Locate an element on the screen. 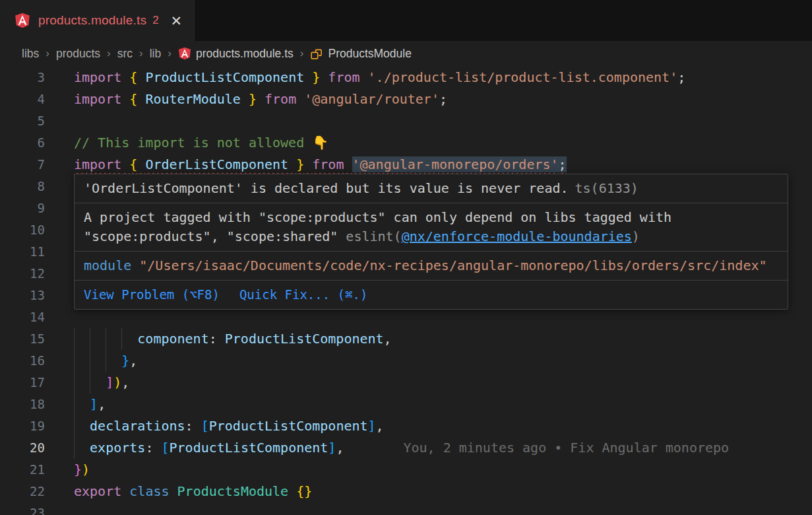 The width and height of the screenshot is (812, 515). code-line-21: }) is located at coordinates (443, 470).